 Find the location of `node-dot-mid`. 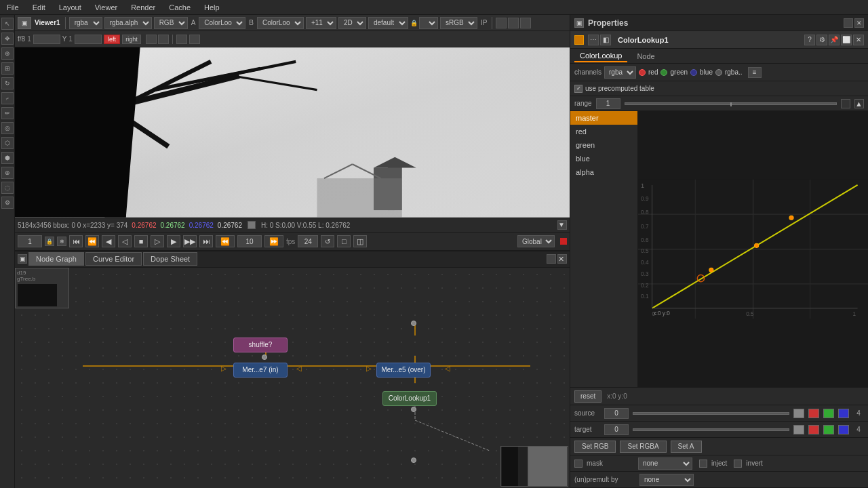

node-dot-mid is located at coordinates (264, 357).